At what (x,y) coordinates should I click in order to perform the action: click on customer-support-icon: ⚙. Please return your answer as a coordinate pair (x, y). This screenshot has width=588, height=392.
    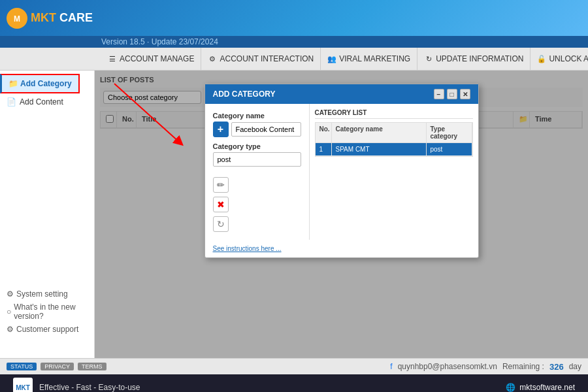
    Looking at the image, I should click on (10, 329).